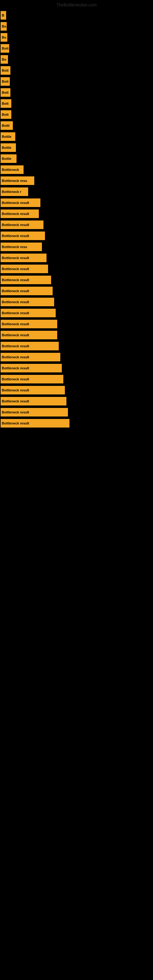 Image resolution: width=153 pixels, height=980 pixels. What do you see at coordinates (76, 170) in the screenshot?
I see `list-item: Bottleneck` at bounding box center [76, 170].